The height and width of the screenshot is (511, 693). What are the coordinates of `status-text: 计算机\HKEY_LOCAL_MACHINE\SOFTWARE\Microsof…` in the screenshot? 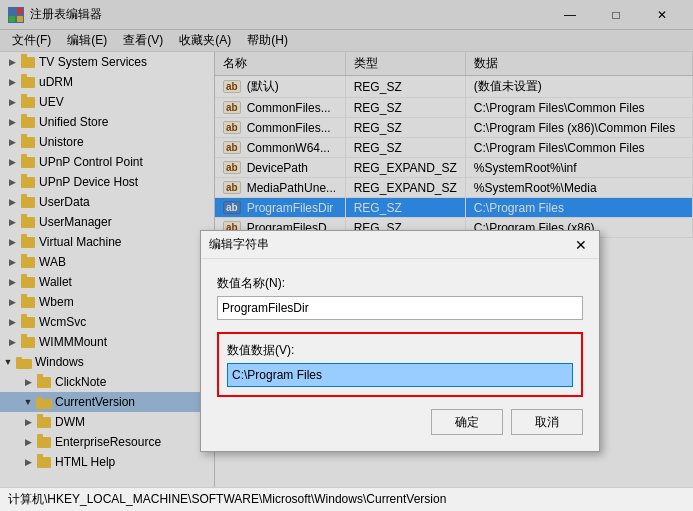 It's located at (227, 500).